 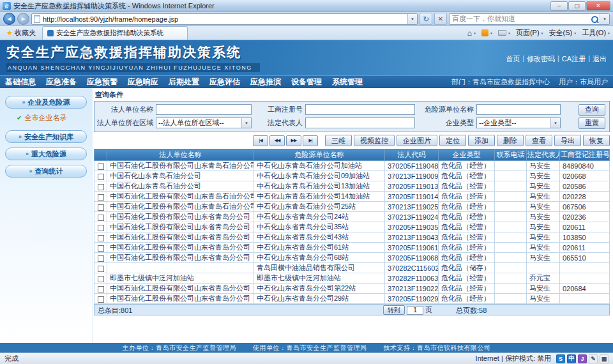 I want to click on cell: 中石化山东青岛石油分公司09加油站, so click(x=319, y=176).